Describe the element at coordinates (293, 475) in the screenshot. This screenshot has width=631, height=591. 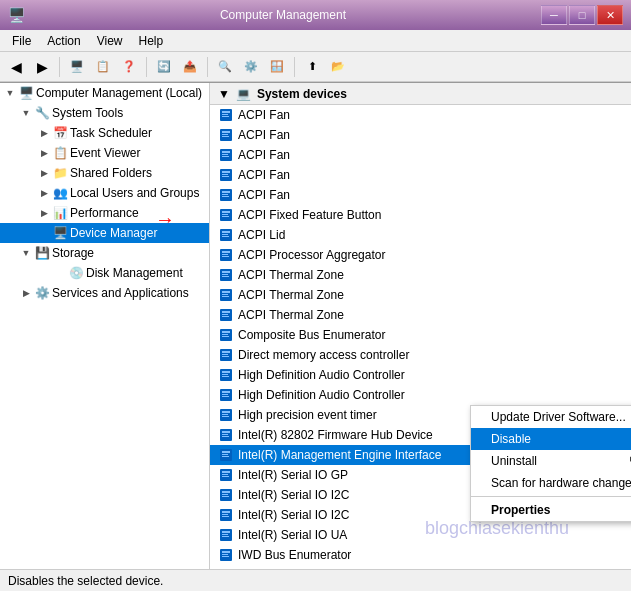
I see `device-label: Intel(R) Serial IO GP` at that location.